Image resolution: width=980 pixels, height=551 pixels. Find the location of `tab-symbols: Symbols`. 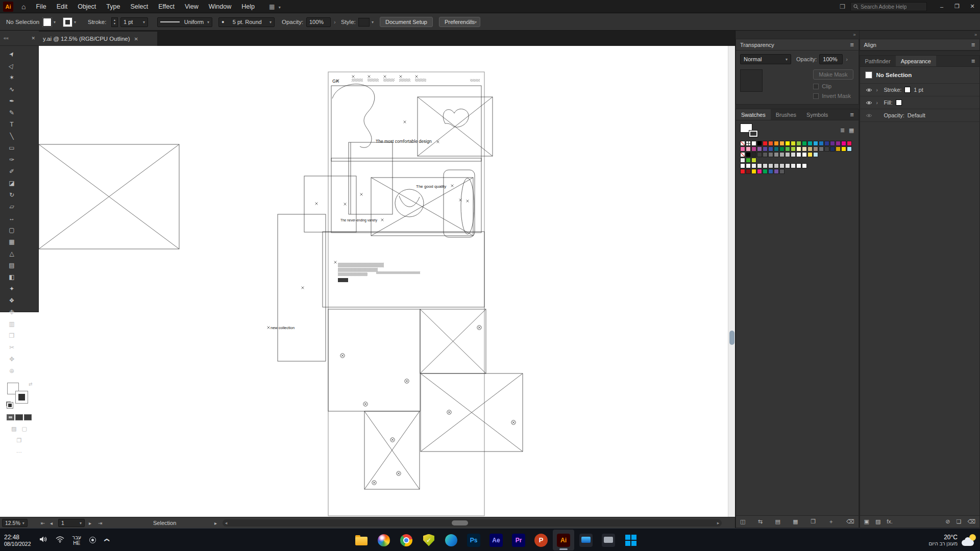

tab-symbols: Symbols is located at coordinates (817, 114).